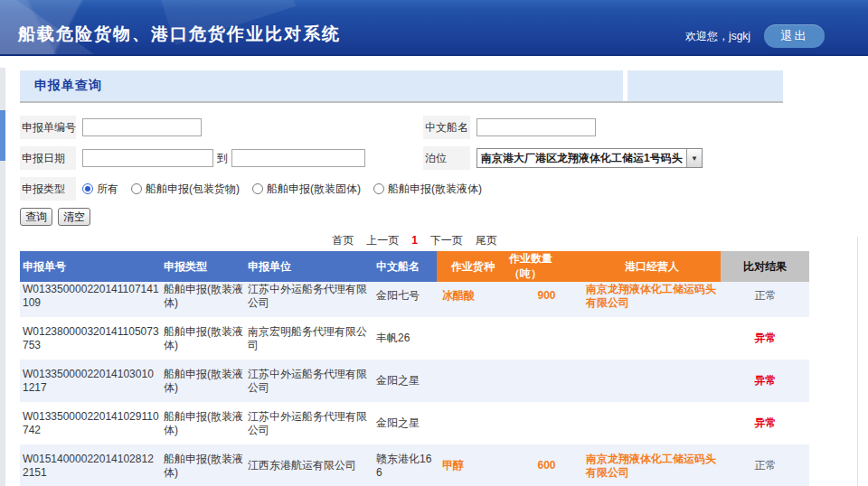 The height and width of the screenshot is (486, 868). I want to click on section-header-side-panel, so click(705, 86).